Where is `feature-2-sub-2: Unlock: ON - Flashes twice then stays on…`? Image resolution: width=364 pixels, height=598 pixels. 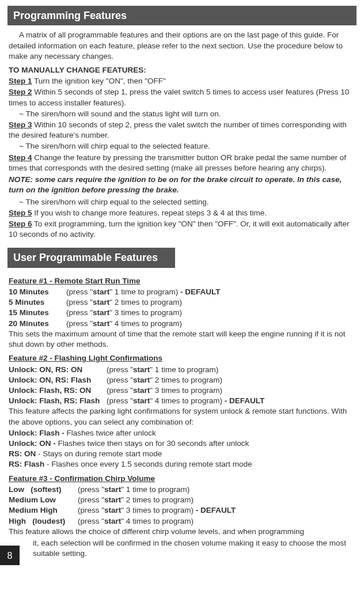
feature-2-sub-2: Unlock: ON - Flashes twice then stays on… is located at coordinates (182, 444).